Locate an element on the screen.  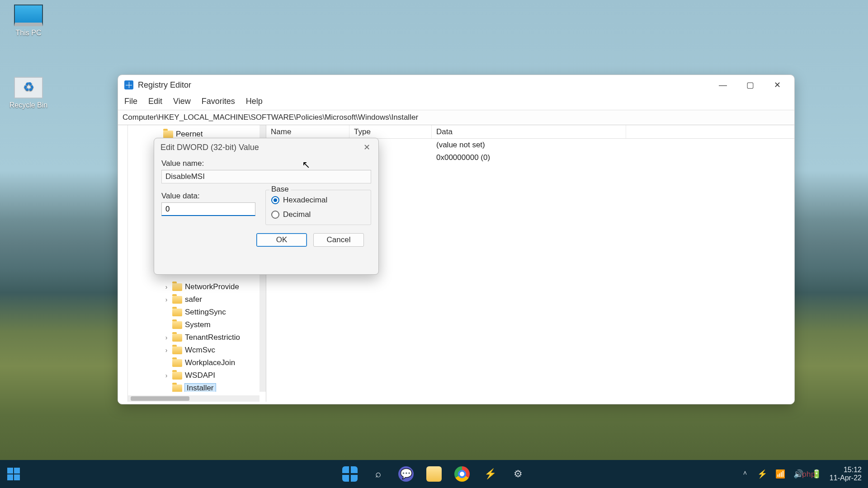
tree-item: System is located at coordinates (193, 325).